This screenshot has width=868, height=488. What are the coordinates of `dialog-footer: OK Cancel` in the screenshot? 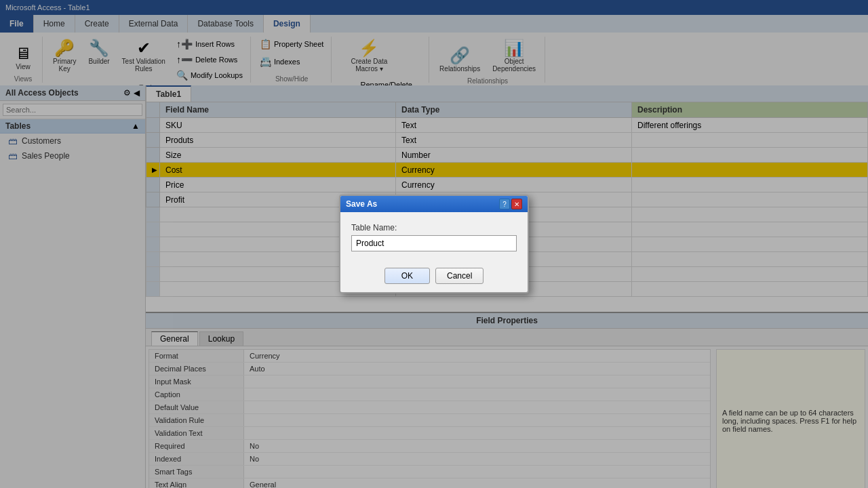 It's located at (434, 277).